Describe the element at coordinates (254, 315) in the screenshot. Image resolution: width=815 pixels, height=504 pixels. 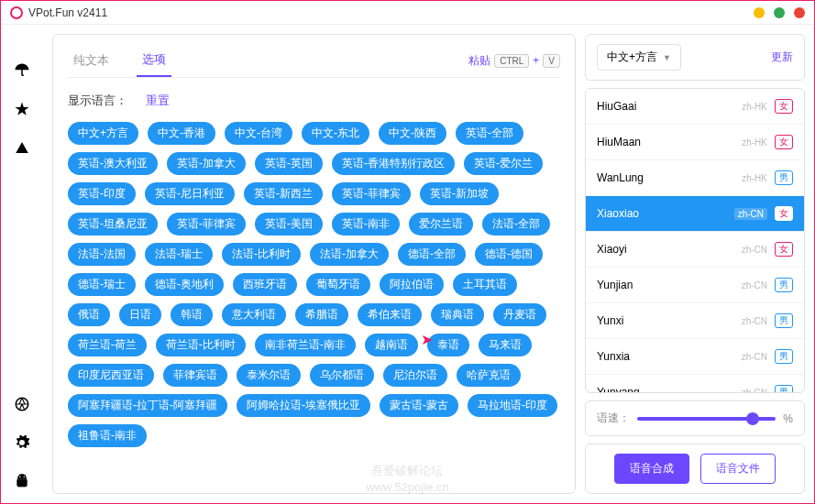
I see `language-tag: 意大利语` at that location.